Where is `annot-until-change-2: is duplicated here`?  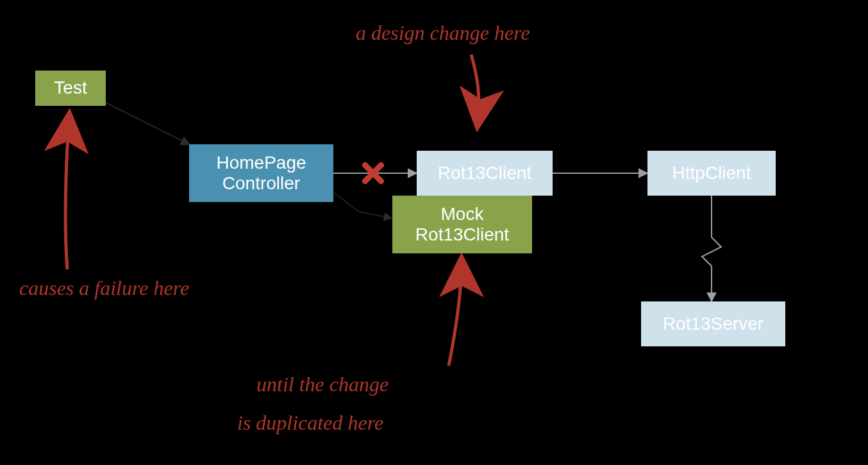 annot-until-change-2: is duplicated here is located at coordinates (310, 423).